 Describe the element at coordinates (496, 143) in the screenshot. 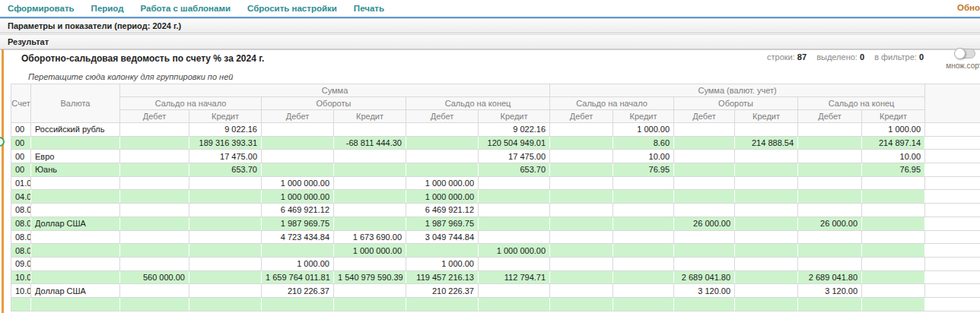

I see `table-row: 00189 316 393.31-68 811 444.30120 504 94…` at that location.